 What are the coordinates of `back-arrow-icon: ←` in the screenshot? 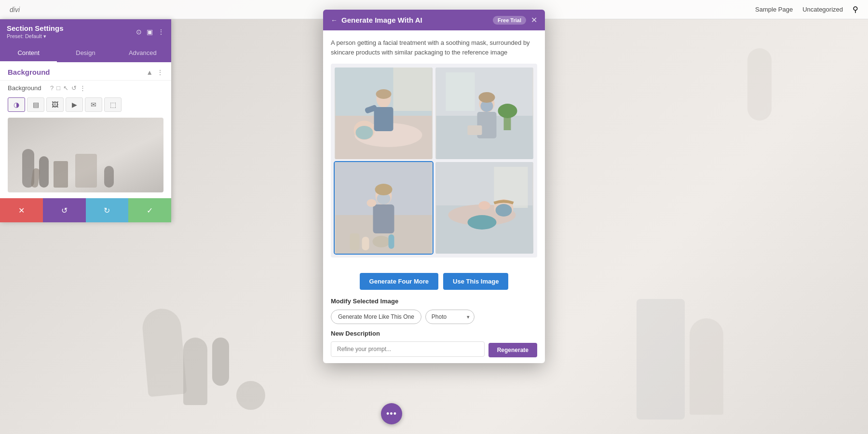 It's located at (334, 20).